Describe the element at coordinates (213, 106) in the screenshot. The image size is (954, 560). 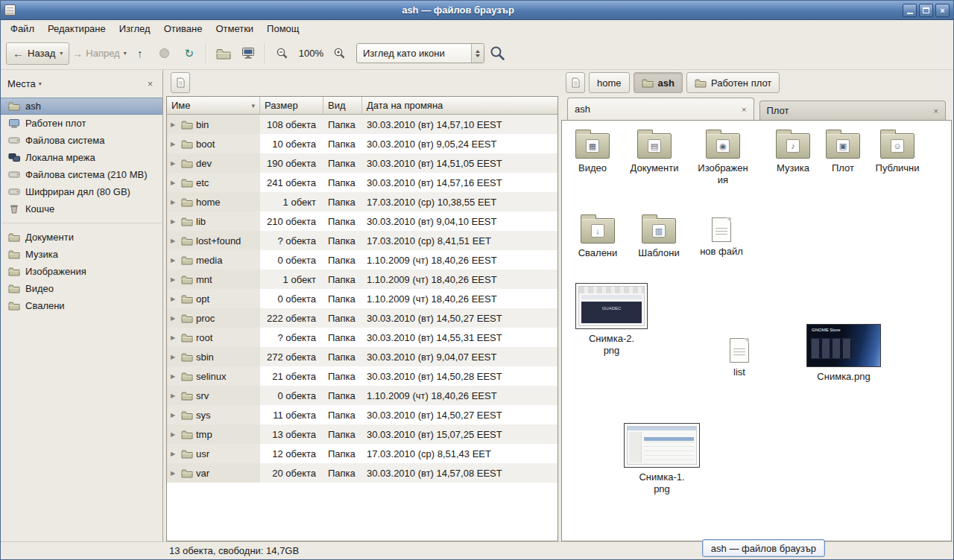
I see `column-header: Име▾` at that location.